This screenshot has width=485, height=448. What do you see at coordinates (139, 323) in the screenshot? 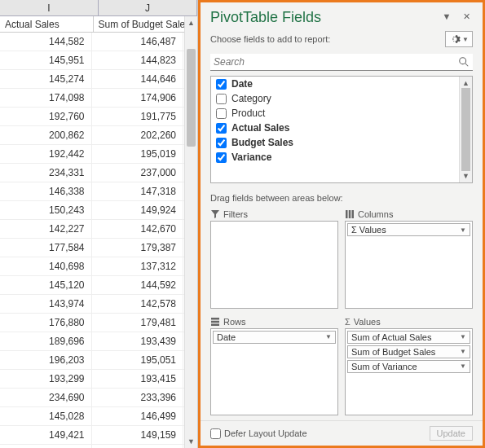
I see `cell-budget: 179,481` at bounding box center [139, 323].